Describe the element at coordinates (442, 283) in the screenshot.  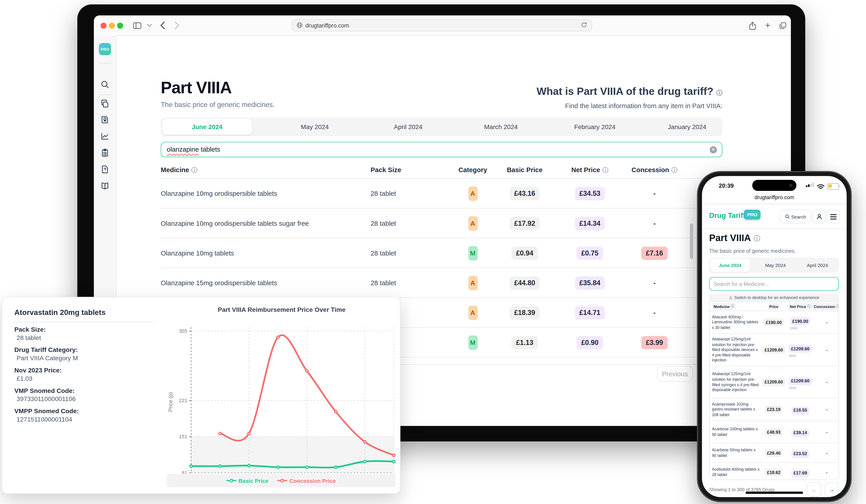
I see `table-row: Olanzapine 15mg orodispersible tablets 2…` at that location.